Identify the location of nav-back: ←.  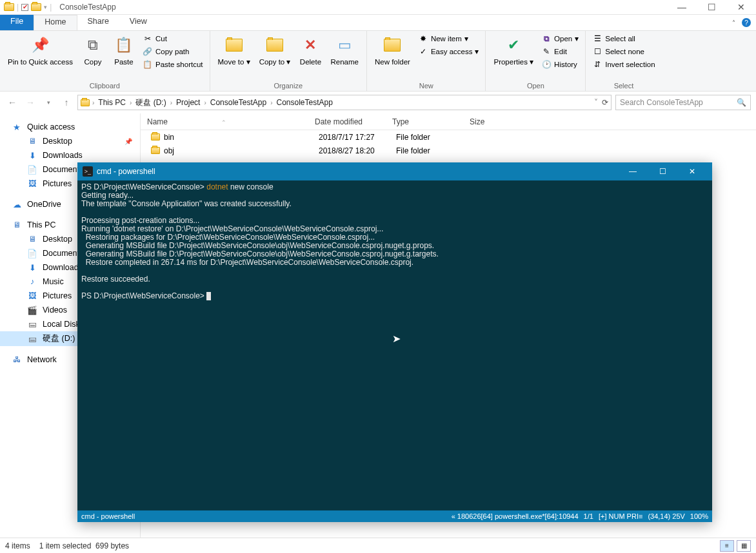
(12, 102).